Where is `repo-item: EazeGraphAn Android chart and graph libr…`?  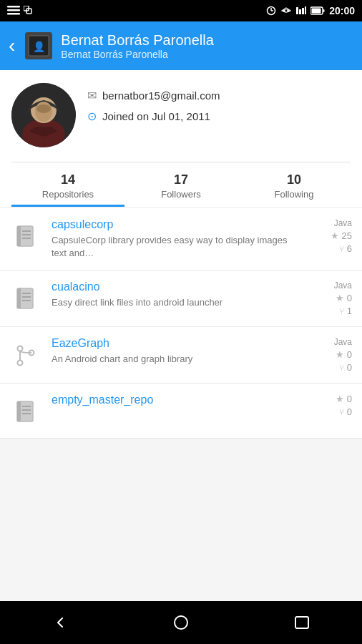 repo-item: EazeGraphAn Android chart and graph libr… is located at coordinates (181, 355).